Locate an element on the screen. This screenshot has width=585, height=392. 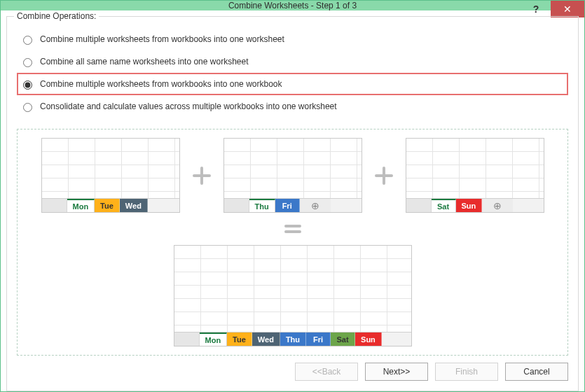
next-button: Next>> is located at coordinates (397, 372).